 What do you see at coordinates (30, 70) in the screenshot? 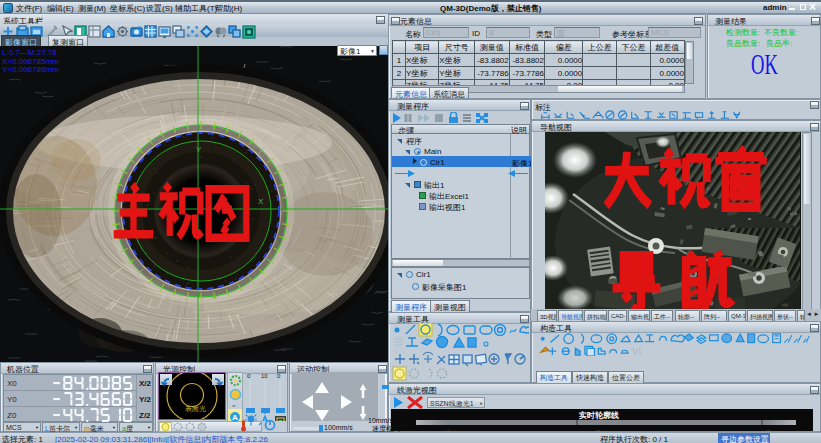
I see `svg-text: Y=0.006786mm` at bounding box center [30, 70].